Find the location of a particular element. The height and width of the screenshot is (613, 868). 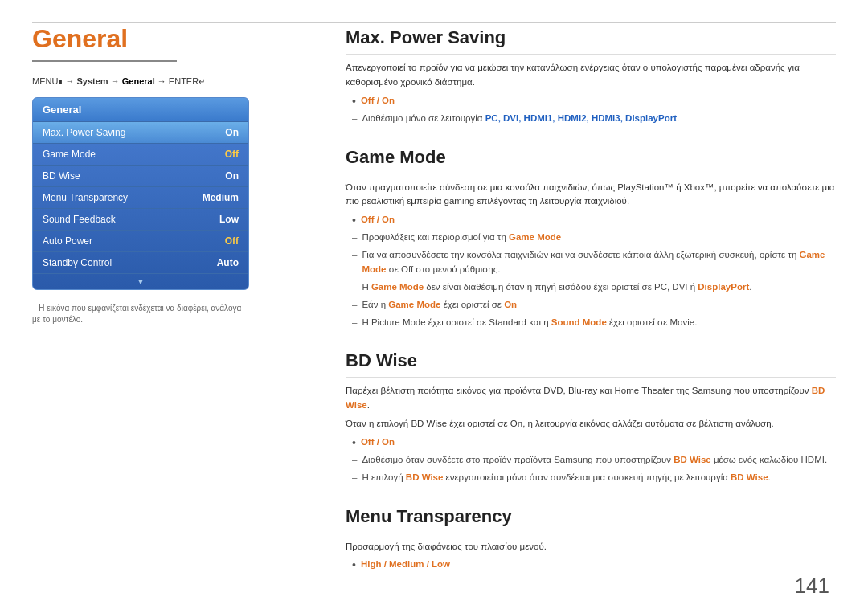

section-text: Προσαρμογή της διαφάνειας του πλαισίου μ… is located at coordinates (591, 547).